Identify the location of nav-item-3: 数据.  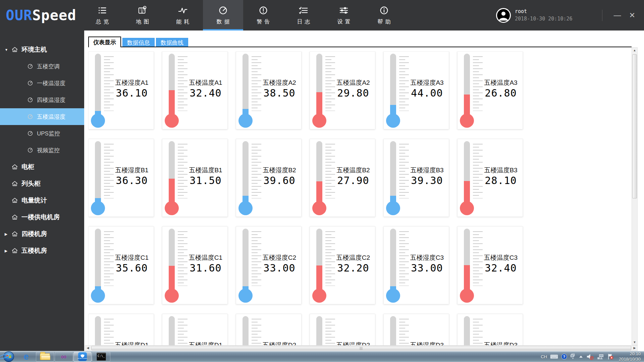
(223, 15).